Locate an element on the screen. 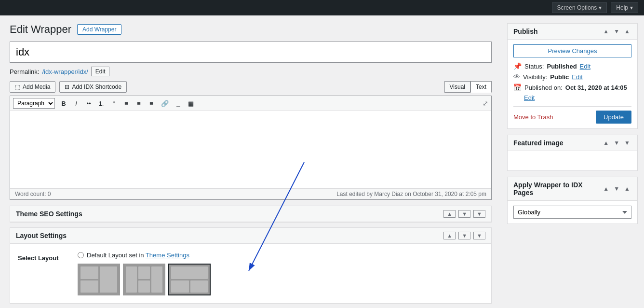 The height and width of the screenshot is (308, 644). apply-toggle: ▲ is located at coordinates (627, 189).